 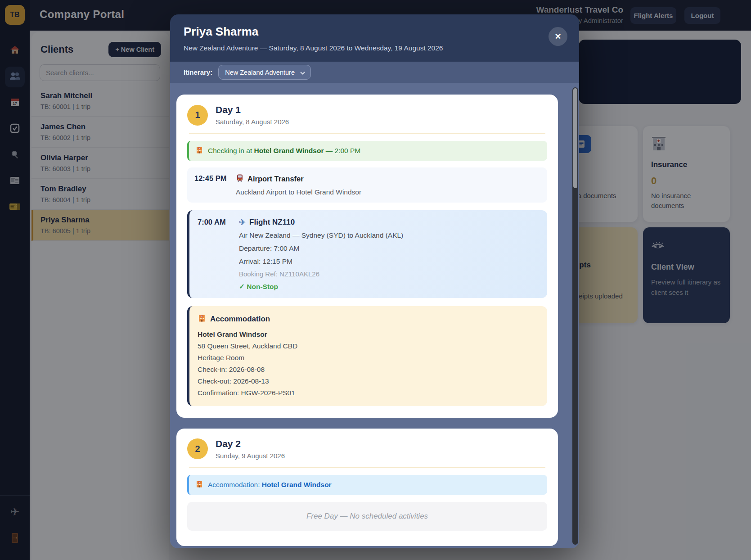 What do you see at coordinates (367, 487) in the screenshot?
I see `day-2-card: 2 Day 2 Sunday, 9 August 2026 H Accommod…` at bounding box center [367, 487].